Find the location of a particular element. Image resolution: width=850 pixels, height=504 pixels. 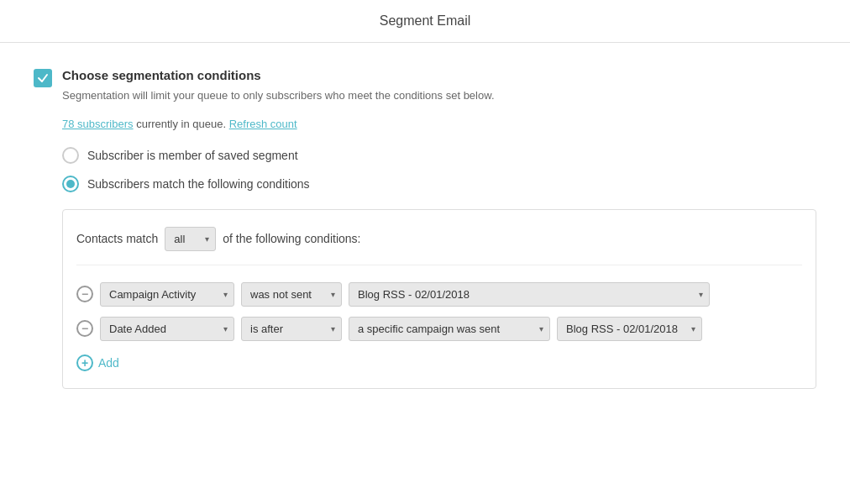

operator-1-select: was not sent was sent clicked opened is located at coordinates (291, 294).